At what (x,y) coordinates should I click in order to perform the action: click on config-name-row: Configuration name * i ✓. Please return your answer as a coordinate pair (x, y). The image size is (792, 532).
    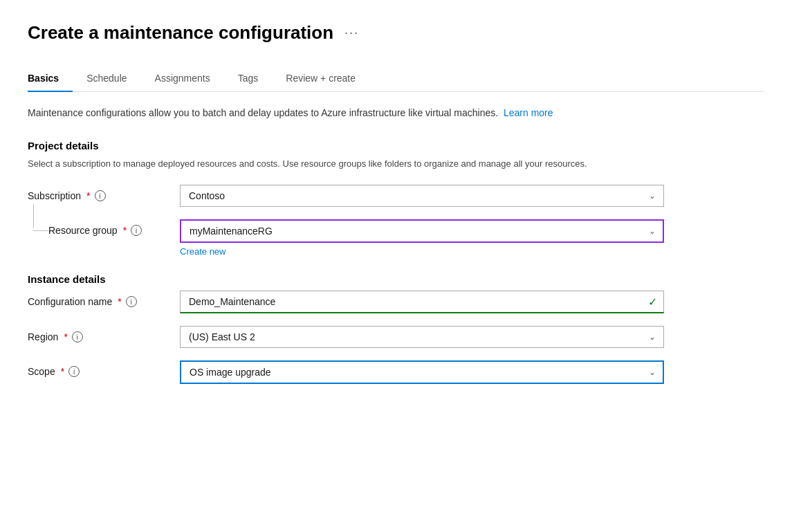
    Looking at the image, I should click on (396, 302).